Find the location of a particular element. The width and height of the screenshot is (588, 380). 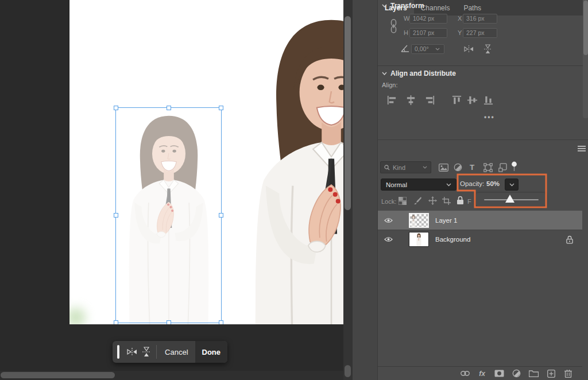

y-field: 227 px is located at coordinates (480, 33).